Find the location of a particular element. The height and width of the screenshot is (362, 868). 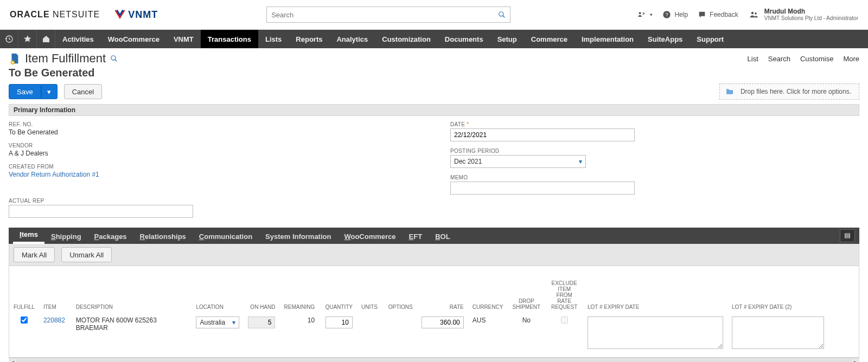

subtab-system-information: System Information is located at coordinates (298, 238).